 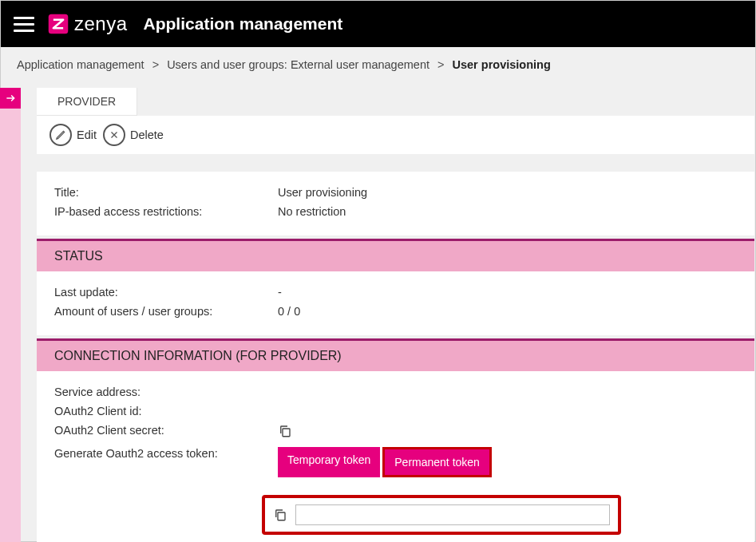 I want to click on tab-row: PROVIDER, so click(x=396, y=102).